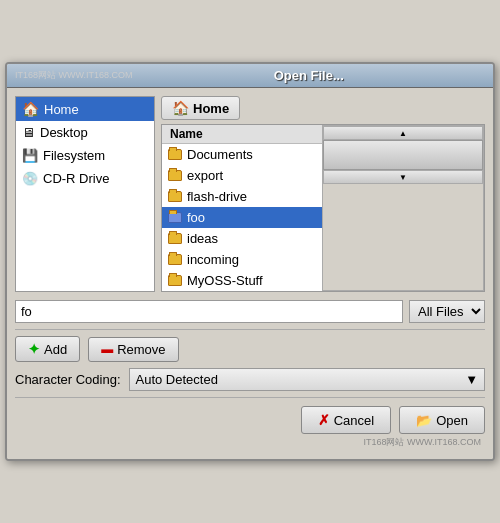 The image size is (500, 523). What do you see at coordinates (217, 196) in the screenshot?
I see `file-item-label: flash-drive` at bounding box center [217, 196].